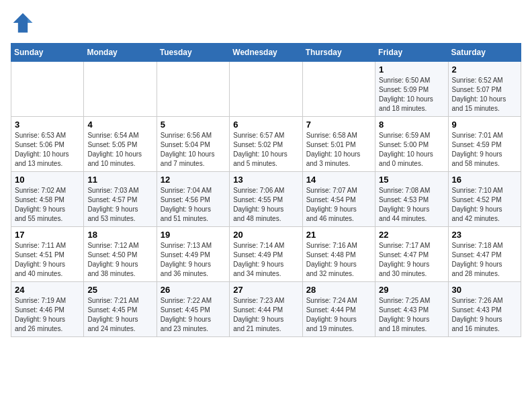  Describe the element at coordinates (411, 180) in the screenshot. I see `day-number: 15` at that location.